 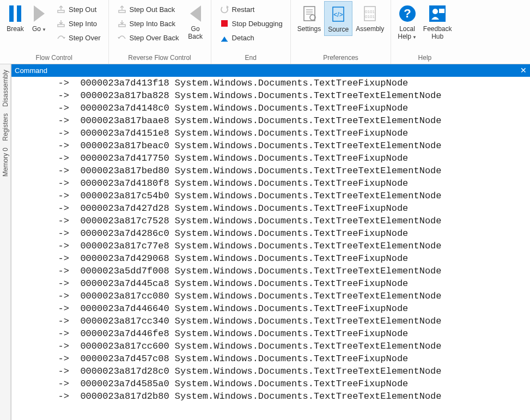 What do you see at coordinates (251, 9) in the screenshot?
I see `restart-button: Restart` at bounding box center [251, 9].